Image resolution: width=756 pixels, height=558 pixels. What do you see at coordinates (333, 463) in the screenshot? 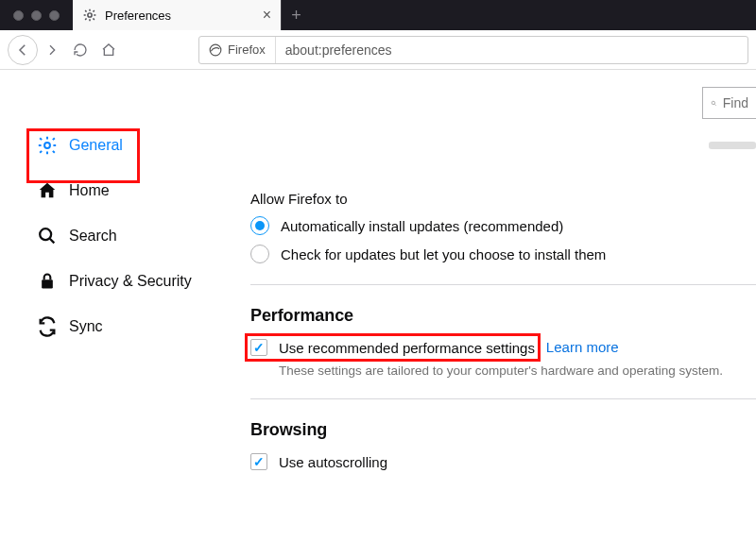
I see `checkbox-autoscrolling-label: Use autoscrolling` at bounding box center [333, 463].